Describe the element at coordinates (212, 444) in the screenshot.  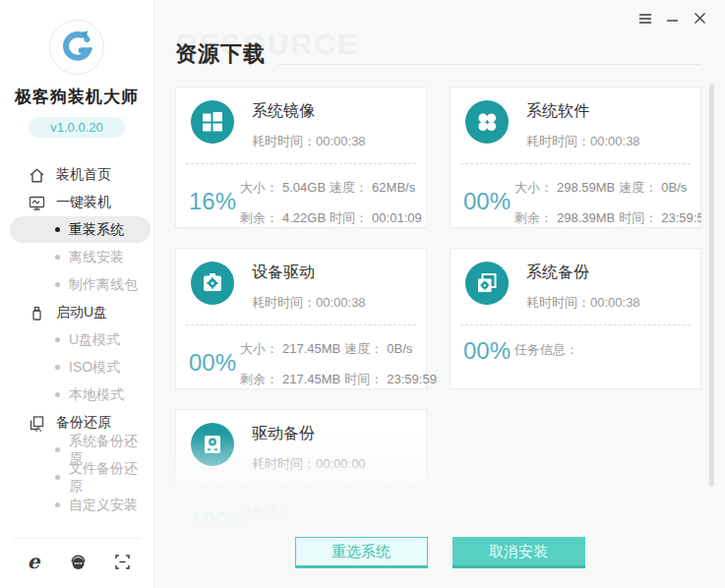
I see `disk-icon` at that location.